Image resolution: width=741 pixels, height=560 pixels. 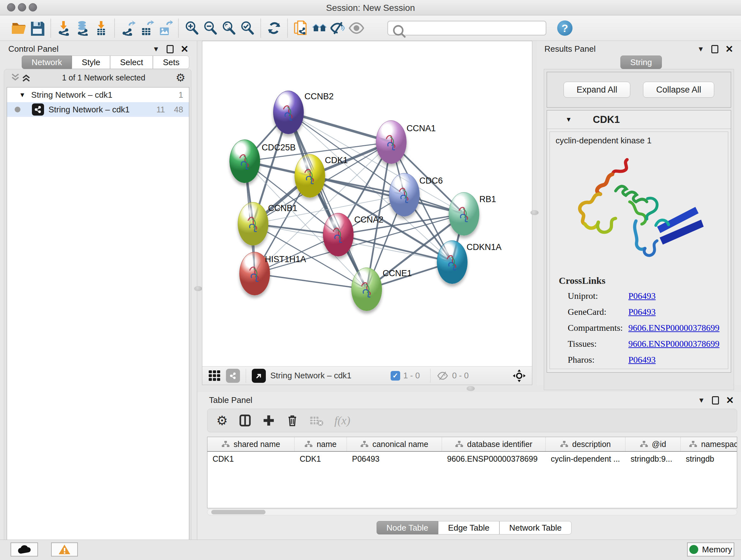 What do you see at coordinates (245, 161) in the screenshot?
I see `network-node-cdc25b` at bounding box center [245, 161].